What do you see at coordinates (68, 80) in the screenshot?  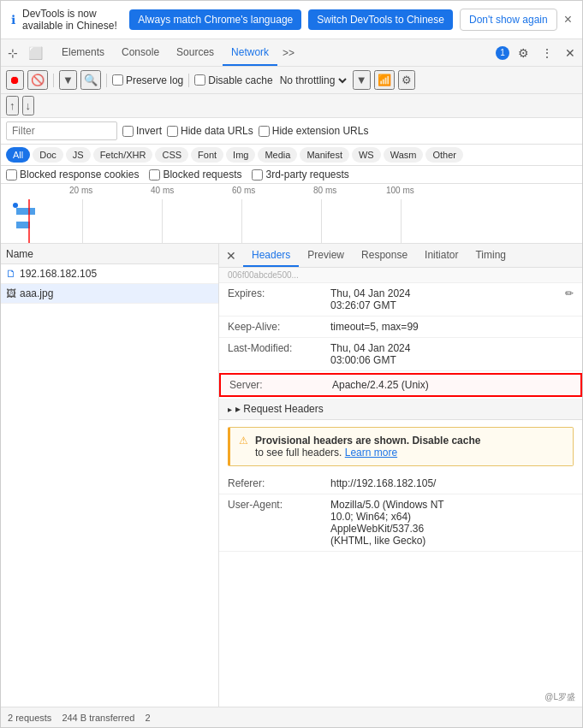 I see `filter-icon: ▼` at bounding box center [68, 80].